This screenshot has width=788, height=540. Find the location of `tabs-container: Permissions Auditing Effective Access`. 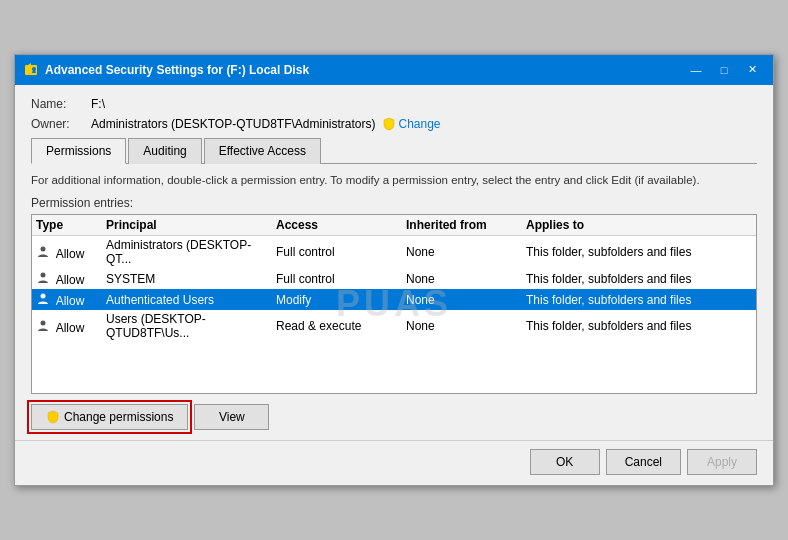

tabs-container: Permissions Auditing Effective Access is located at coordinates (394, 150).